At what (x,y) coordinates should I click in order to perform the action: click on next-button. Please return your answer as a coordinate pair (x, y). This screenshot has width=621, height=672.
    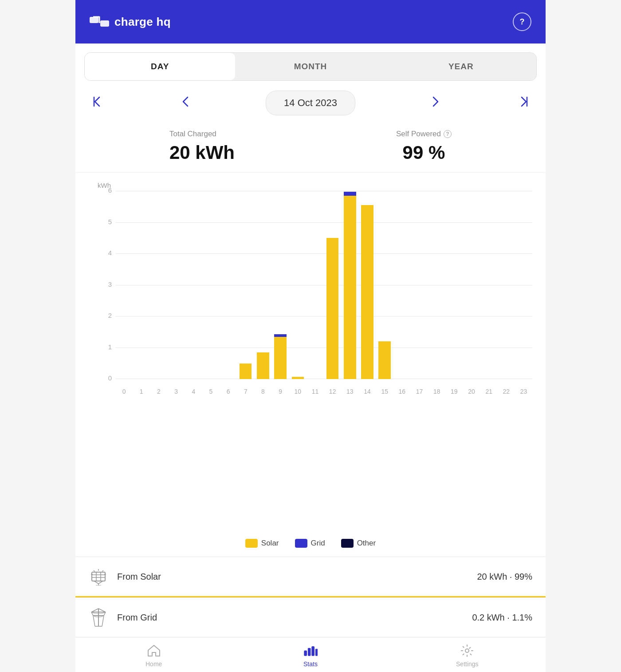
    Looking at the image, I should click on (436, 103).